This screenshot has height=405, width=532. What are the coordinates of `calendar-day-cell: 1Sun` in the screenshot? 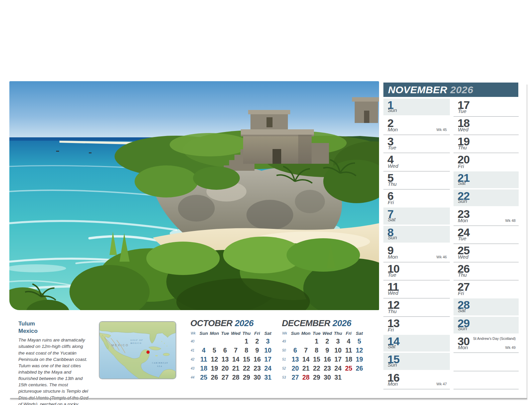 It's located at (417, 108).